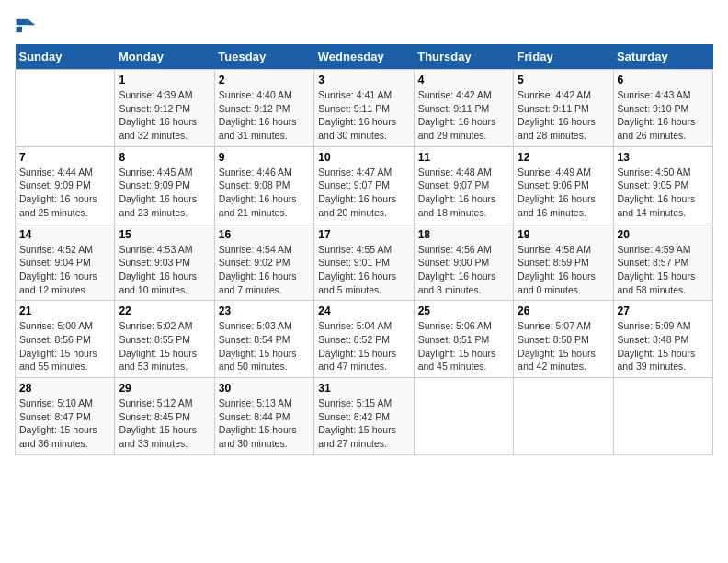 The width and height of the screenshot is (728, 563). Describe the element at coordinates (265, 193) in the screenshot. I see `day-info: Sunrise: 4:46 AM Sunset: 9:08 PM Dayligh…` at that location.